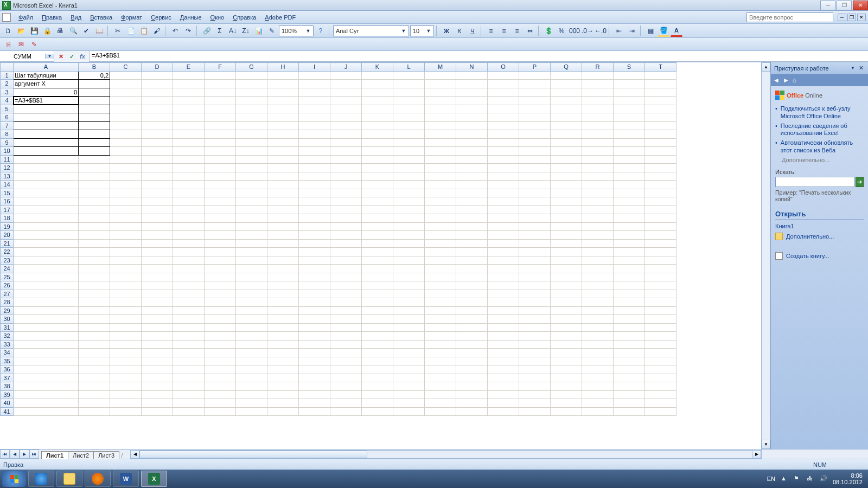 Image resolution: width=868 pixels, height=488 pixels. I want to click on cell-E17, so click(189, 210).